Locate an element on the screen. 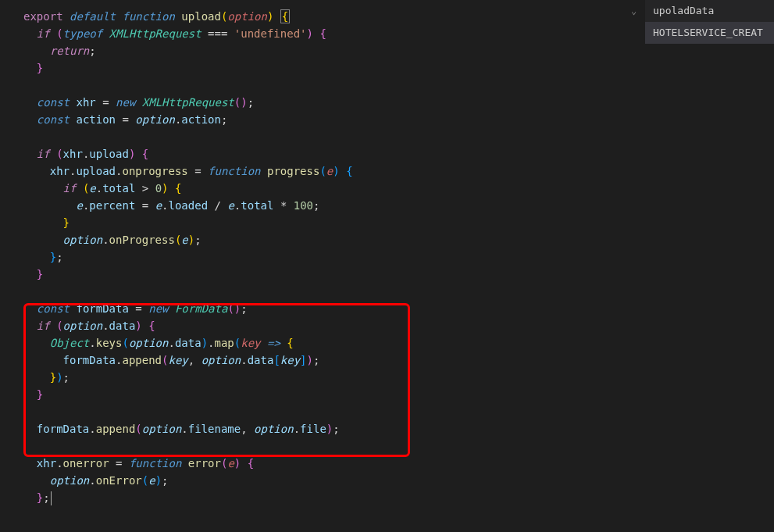 The width and height of the screenshot is (774, 532). code-line: e.percent = e.loaded / e.total * 100; is located at coordinates (395, 205).